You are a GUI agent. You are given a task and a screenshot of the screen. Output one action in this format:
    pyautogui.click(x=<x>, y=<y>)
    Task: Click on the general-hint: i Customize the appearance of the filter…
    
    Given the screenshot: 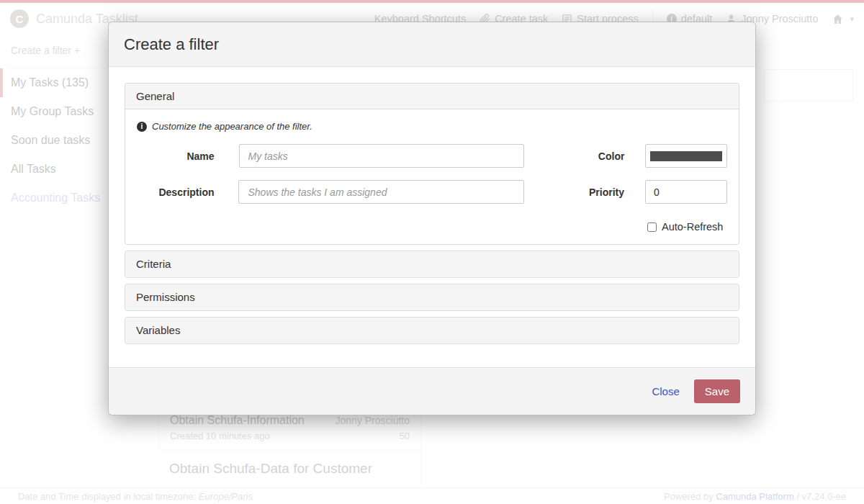 What is the action you would take?
    pyautogui.click(x=432, y=127)
    